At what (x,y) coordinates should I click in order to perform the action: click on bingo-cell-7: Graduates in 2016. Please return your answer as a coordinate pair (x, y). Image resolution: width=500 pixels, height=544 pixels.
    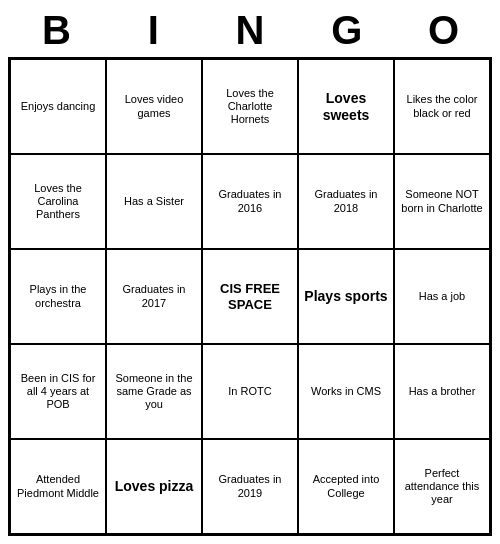
    Looking at the image, I should click on (250, 202).